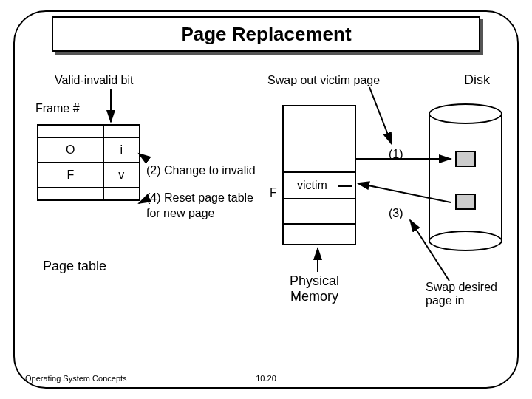 The height and width of the screenshot is (399, 532). Describe the element at coordinates (466, 177) in the screenshot. I see `disk-cylinder` at that location.